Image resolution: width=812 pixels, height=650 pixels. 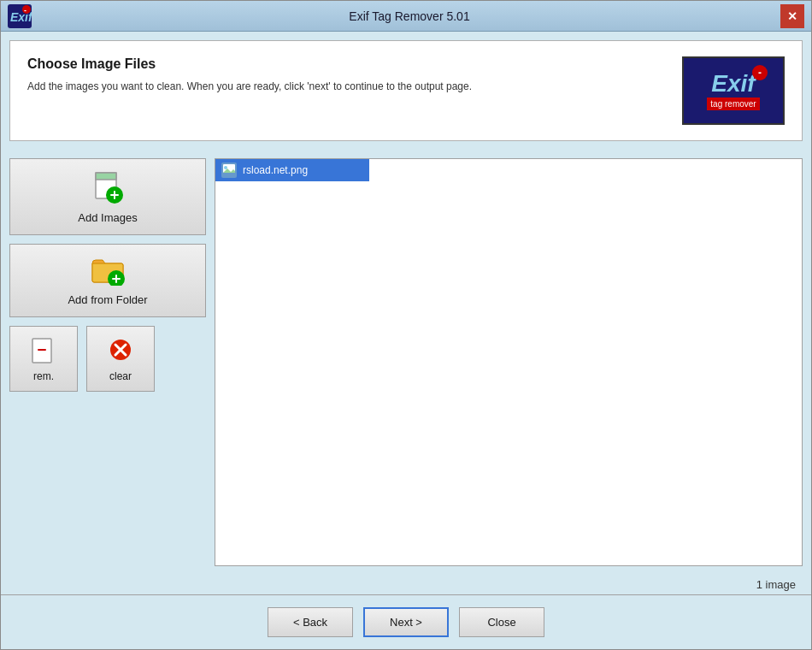 What do you see at coordinates (275, 170) in the screenshot?
I see `file-name: rsload.net.png` at bounding box center [275, 170].